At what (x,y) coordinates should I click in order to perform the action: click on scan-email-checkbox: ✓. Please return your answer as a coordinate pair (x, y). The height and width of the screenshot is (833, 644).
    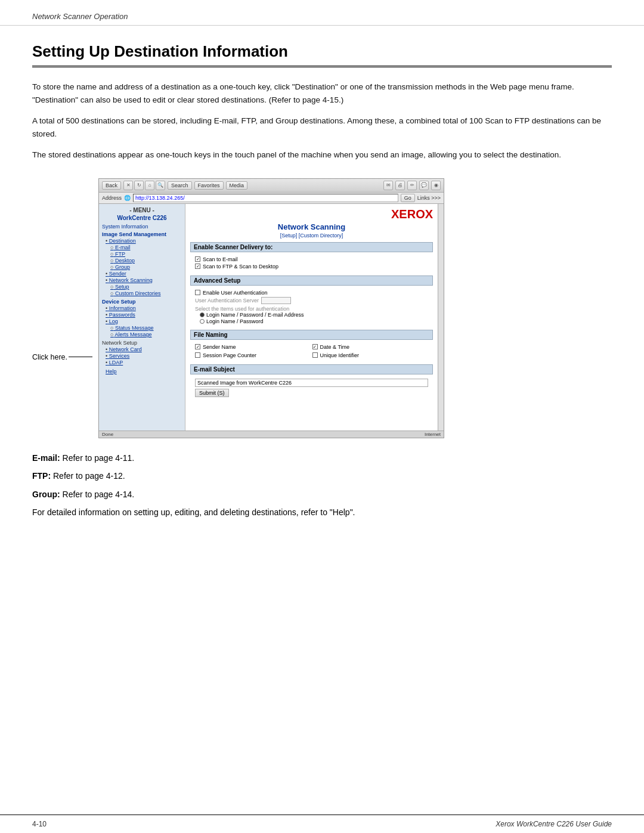
    Looking at the image, I should click on (198, 259).